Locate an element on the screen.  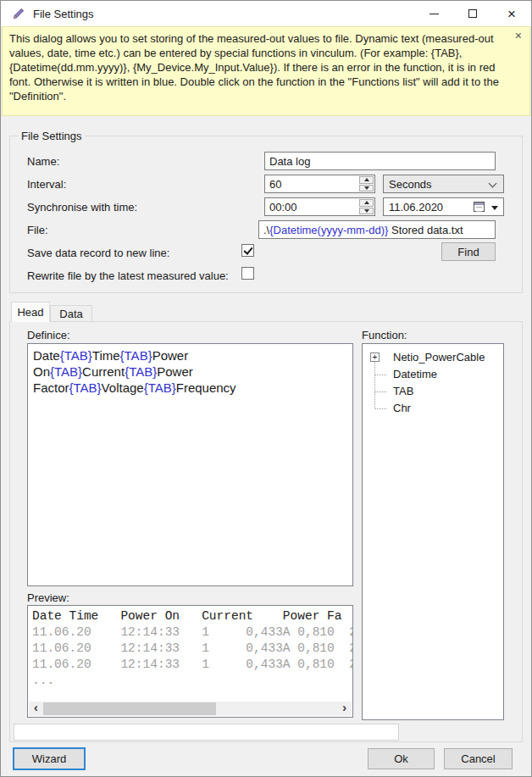
sync-label: Synchronise with time: is located at coordinates (82, 207).